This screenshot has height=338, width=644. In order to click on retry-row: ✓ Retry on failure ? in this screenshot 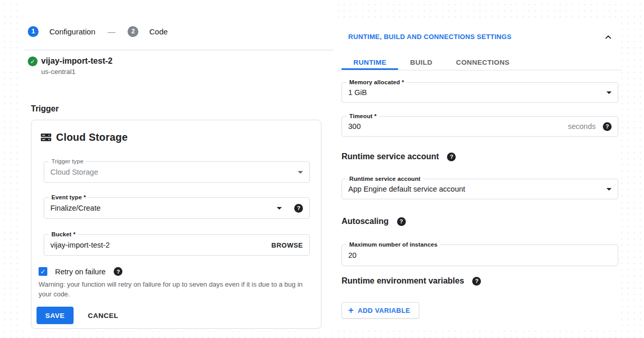, I will do `click(80, 271)`.